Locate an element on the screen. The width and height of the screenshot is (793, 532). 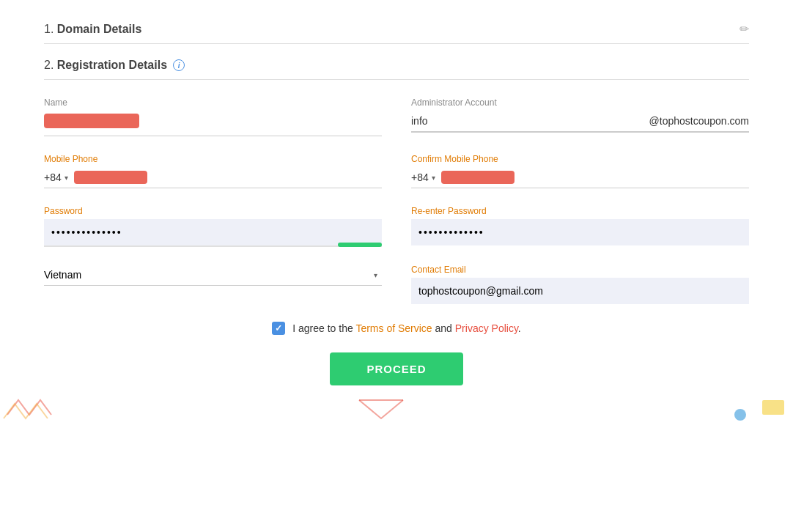
admin-suffix: @tophostcoupon.com is located at coordinates (590, 122).